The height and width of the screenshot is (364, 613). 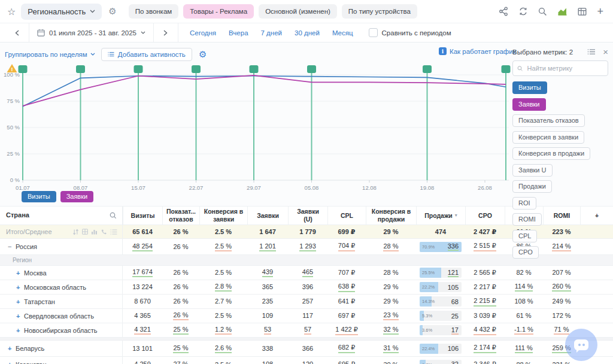 What do you see at coordinates (223, 216) in the screenshot?
I see `column-header-conversion-to-leads: Конверсия в заявки` at bounding box center [223, 216].